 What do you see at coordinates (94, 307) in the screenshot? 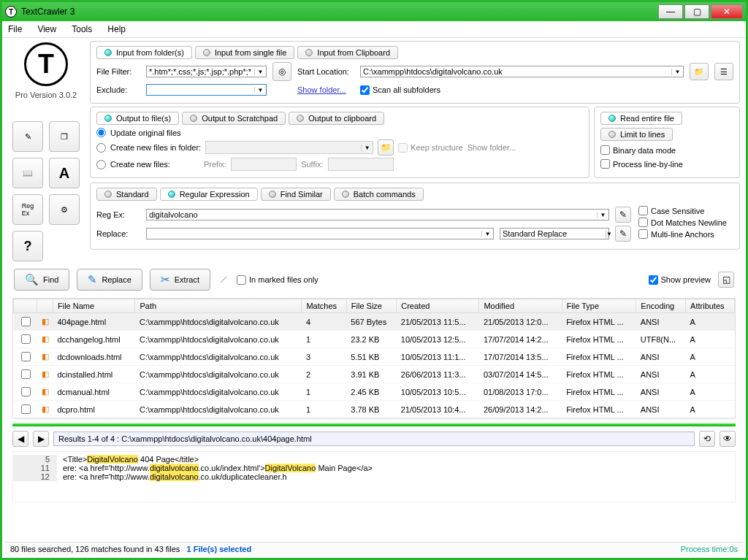
I see `col-filename: File Name` at bounding box center [94, 307].